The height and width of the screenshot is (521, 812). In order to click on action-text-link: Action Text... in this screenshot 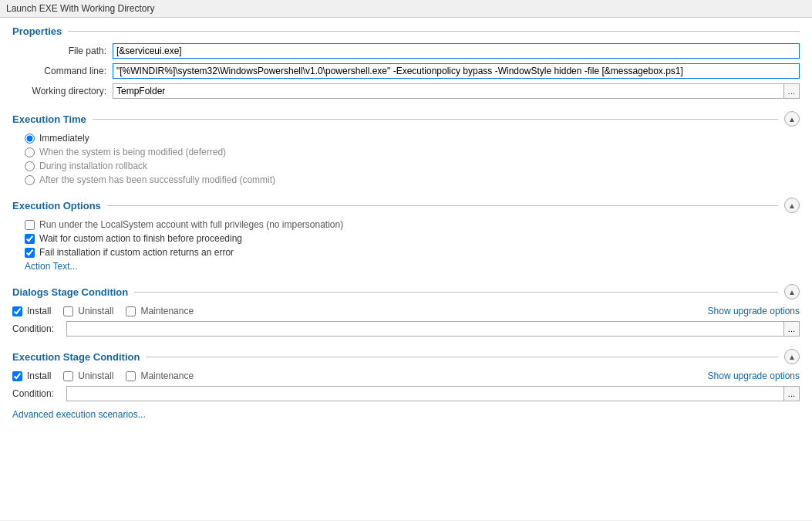, I will do `click(51, 266)`.